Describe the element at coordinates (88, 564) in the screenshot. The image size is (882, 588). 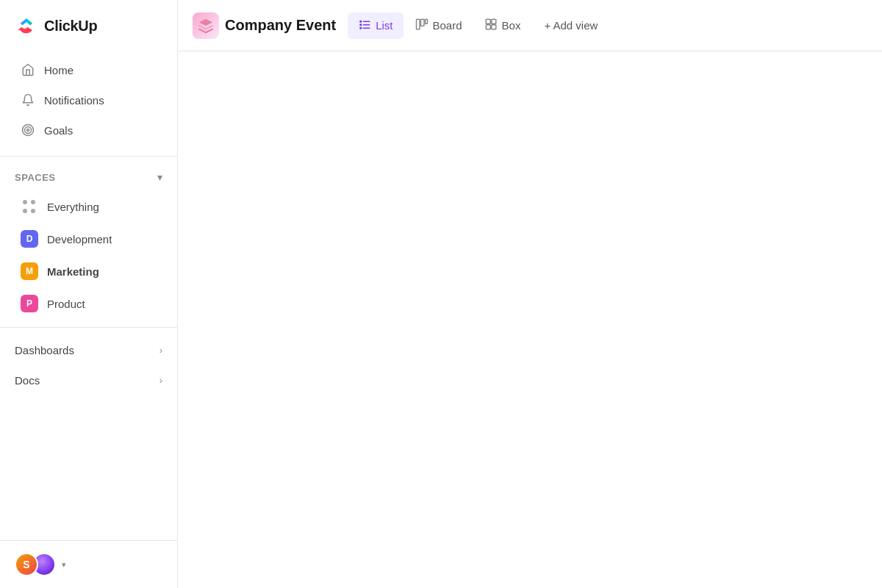
I see `user-area: S ▾` at that location.